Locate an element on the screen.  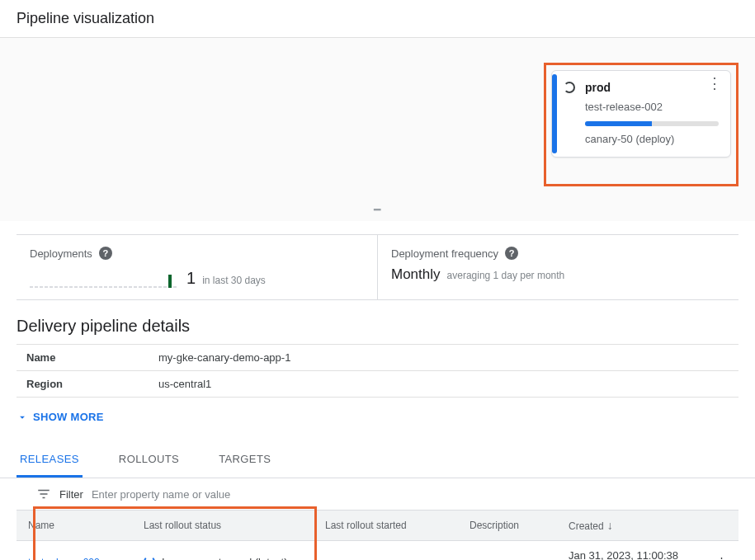
sort-desc-icon: ↓ is located at coordinates (611, 525).